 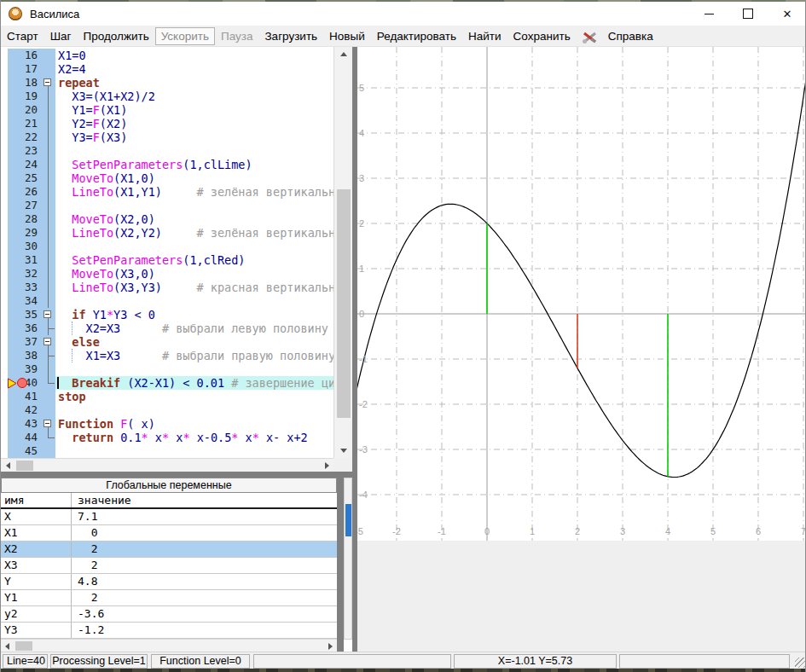 What do you see at coordinates (167, 219) in the screenshot?
I see `code-line-28: 28 MoveTo(X2,0)` at bounding box center [167, 219].